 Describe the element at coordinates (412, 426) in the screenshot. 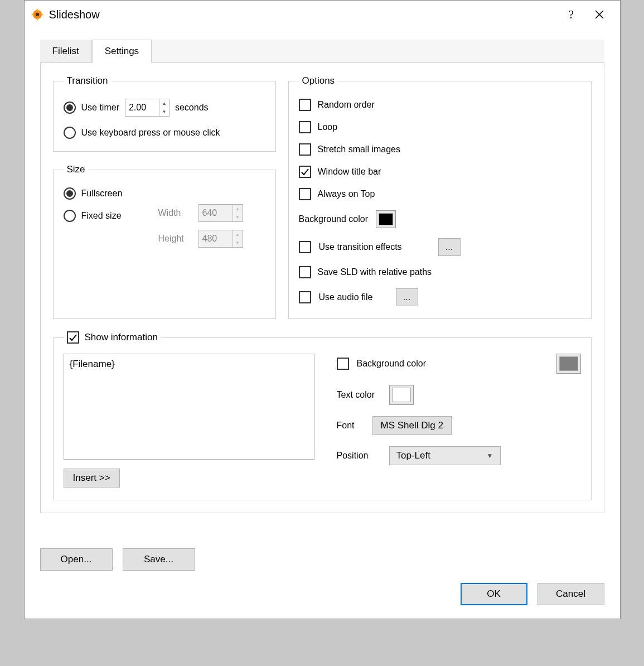

I see `font-button: MS Shell Dlg 2` at that location.